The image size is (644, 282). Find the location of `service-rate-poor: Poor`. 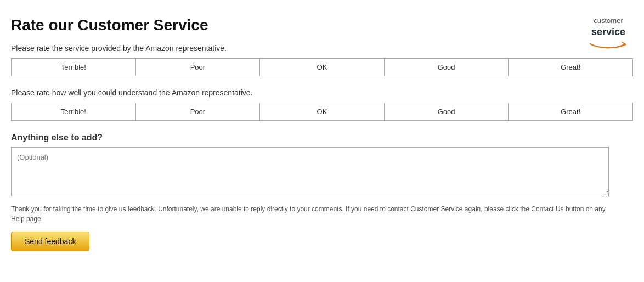

service-rate-poor: Poor is located at coordinates (197, 67).